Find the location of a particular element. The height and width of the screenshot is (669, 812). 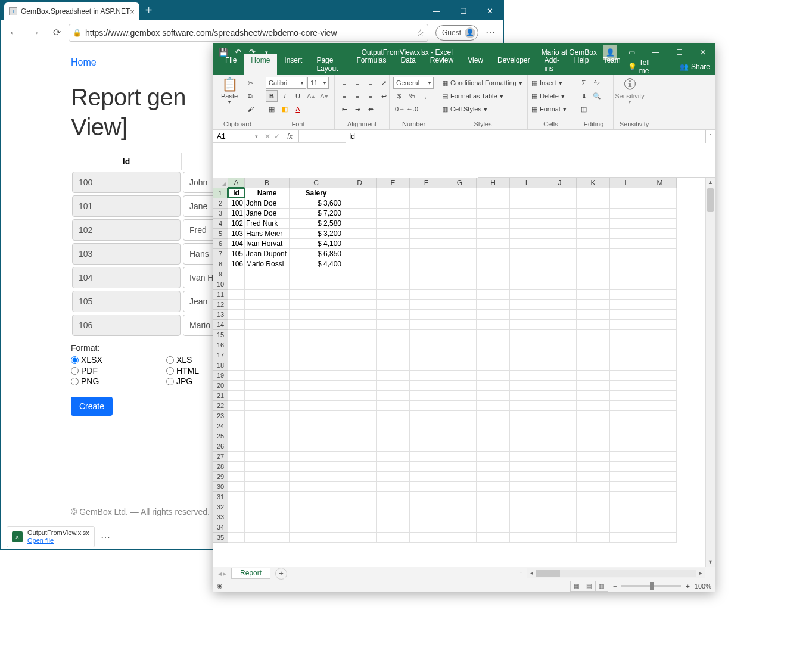

cell-M22 is located at coordinates (660, 406).